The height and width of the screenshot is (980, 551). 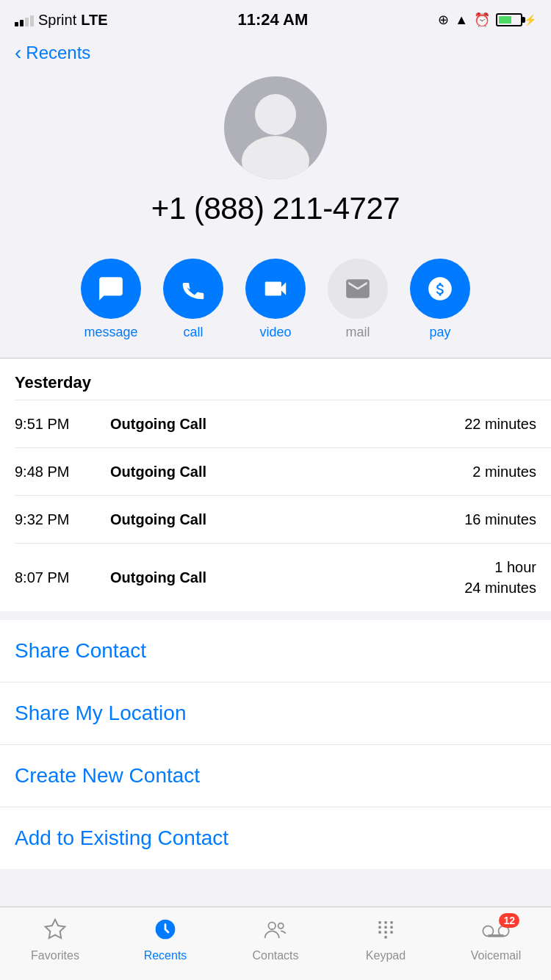 What do you see at coordinates (440, 300) in the screenshot?
I see `action-item-pay: pay` at bounding box center [440, 300].